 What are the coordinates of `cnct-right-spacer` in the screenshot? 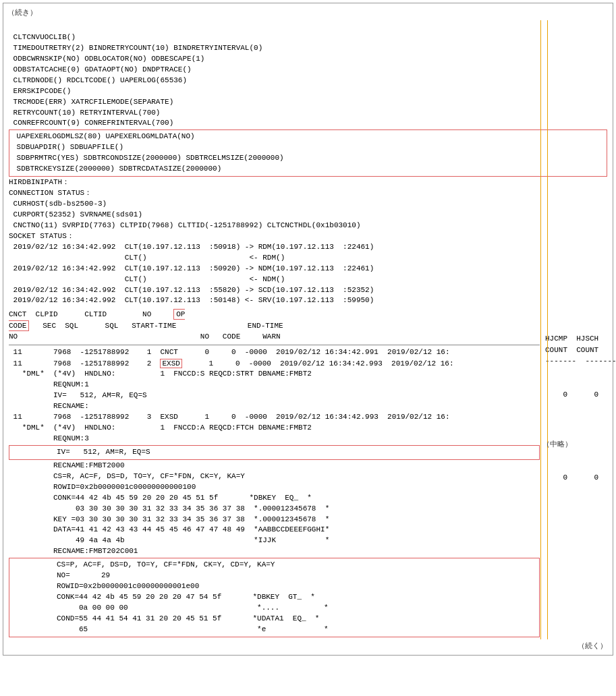 It's located at (576, 372).